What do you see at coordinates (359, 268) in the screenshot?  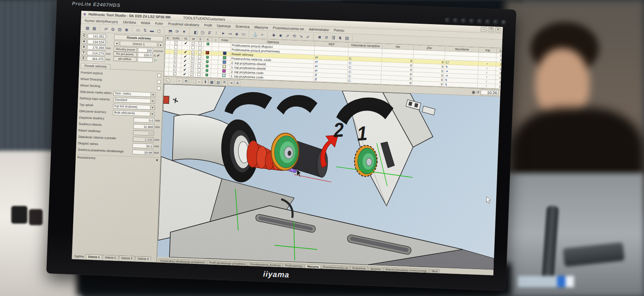 I see `view-tab-podzielone: Podzielone` at bounding box center [359, 268].